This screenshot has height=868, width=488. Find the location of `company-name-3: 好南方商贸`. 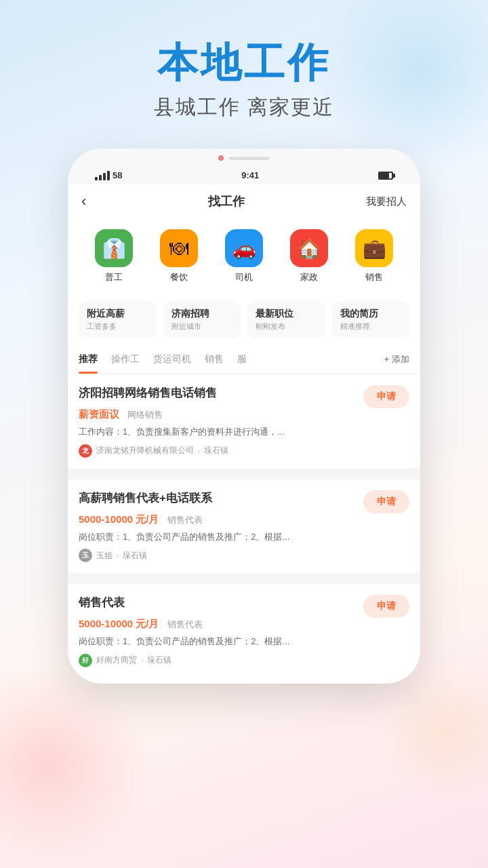

company-name-3: 好南方商贸 is located at coordinates (117, 660).